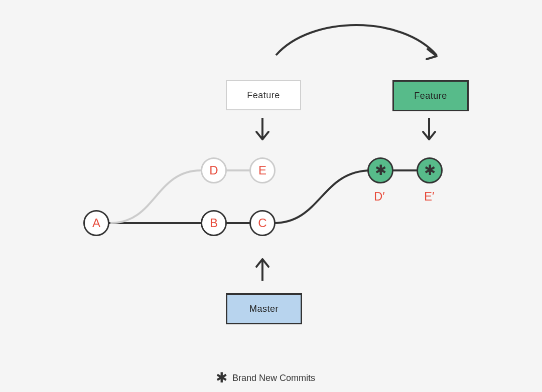 The width and height of the screenshot is (542, 392). What do you see at coordinates (156, 197) in the screenshot?
I see `edge-a-d-old` at bounding box center [156, 197].